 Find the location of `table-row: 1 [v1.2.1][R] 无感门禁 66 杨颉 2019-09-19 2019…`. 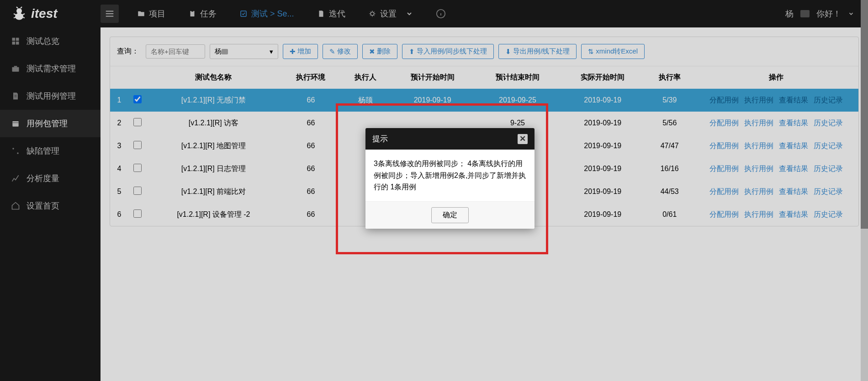

table-row: 1 [v1.2.1][R] 无感门禁 66 杨颉 2019-09-19 2019… is located at coordinates (484, 100).